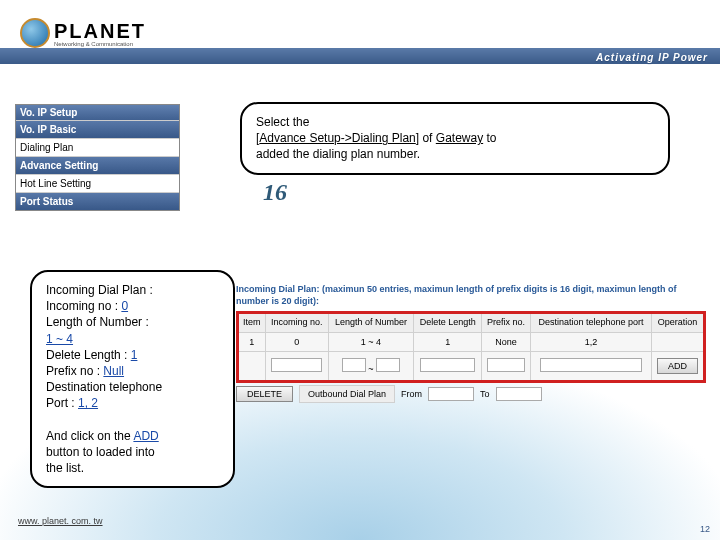 This screenshot has width=720, height=540. What do you see at coordinates (338, 154) in the screenshot?
I see `callout-text: added the dialing plan number.` at bounding box center [338, 154].